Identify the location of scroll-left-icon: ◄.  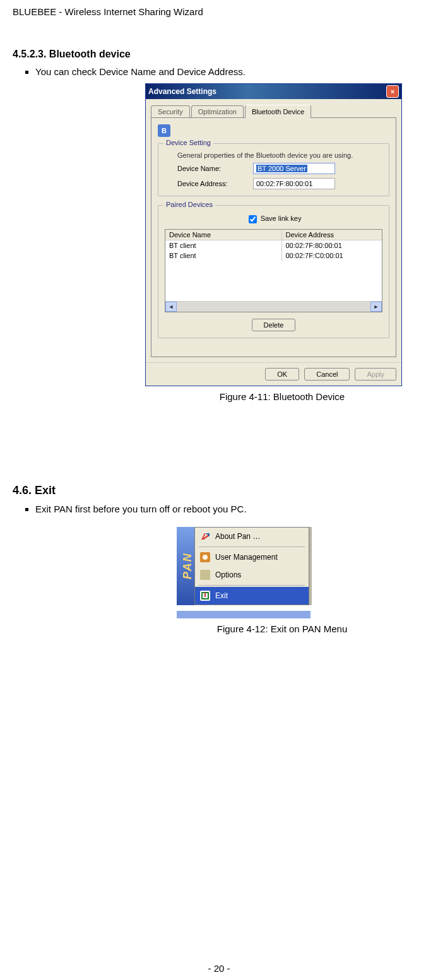
(171, 307).